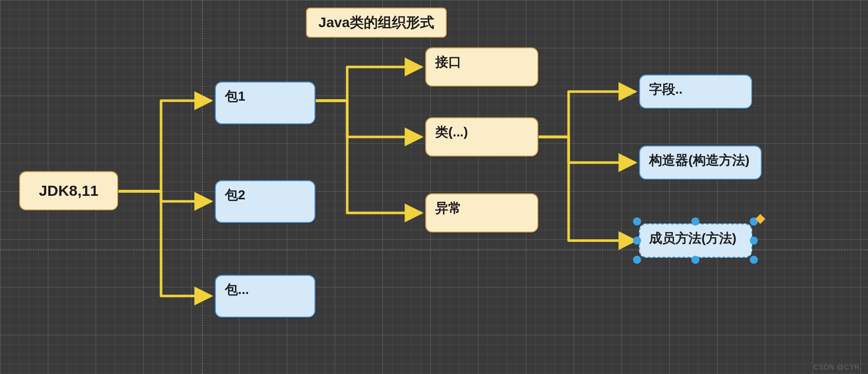 The width and height of the screenshot is (868, 374). I want to click on node-jdk-label: JDK8,11, so click(68, 191).